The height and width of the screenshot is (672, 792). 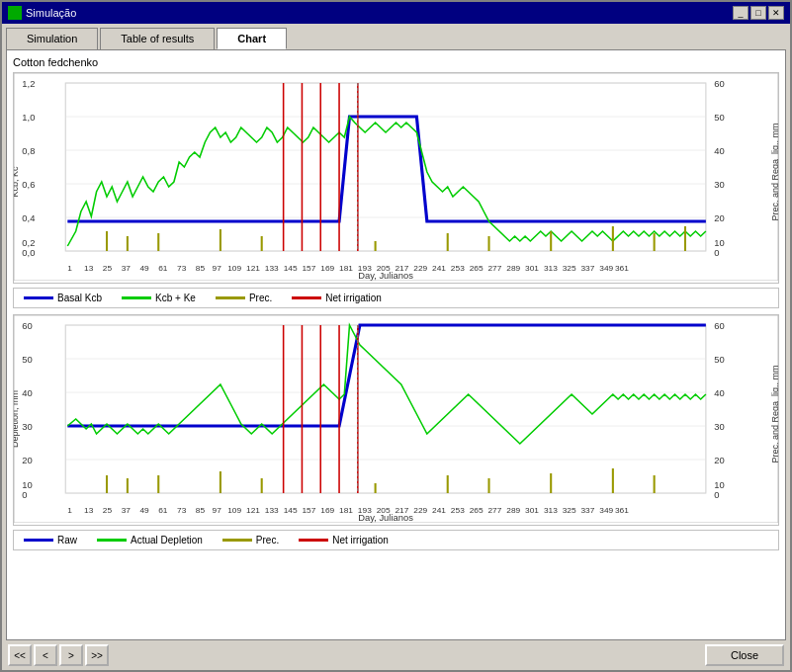 I want to click on chart-subtitle: Cotton fedchenko, so click(x=396, y=62).